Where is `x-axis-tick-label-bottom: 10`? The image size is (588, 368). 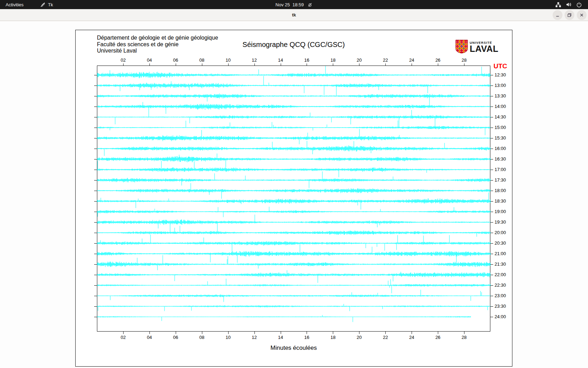 x-axis-tick-label-bottom: 10 is located at coordinates (228, 337).